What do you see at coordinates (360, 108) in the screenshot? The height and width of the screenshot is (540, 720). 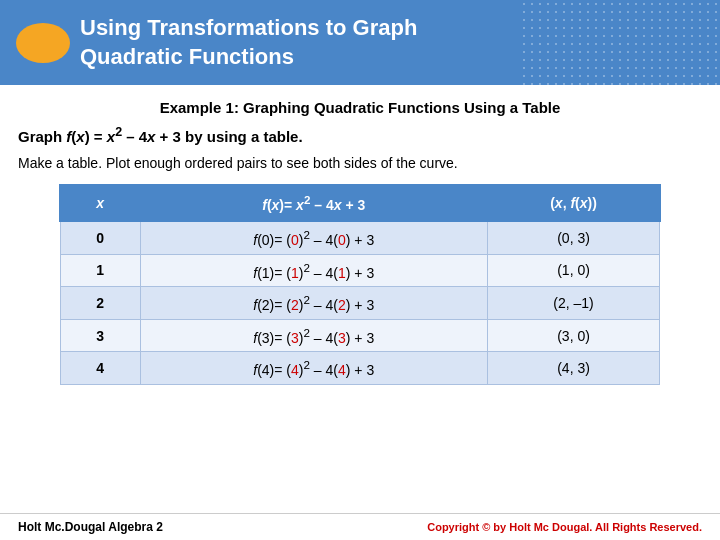 I see `example-title: Example 1: Graphing Quadratic Functions …` at bounding box center [360, 108].